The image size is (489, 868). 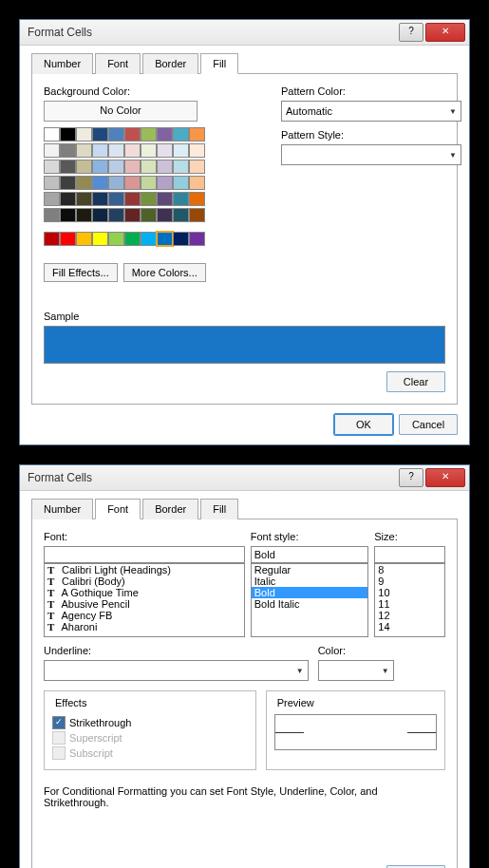 I want to click on font-list-item: T A Gothique Time, so click(x=144, y=593).